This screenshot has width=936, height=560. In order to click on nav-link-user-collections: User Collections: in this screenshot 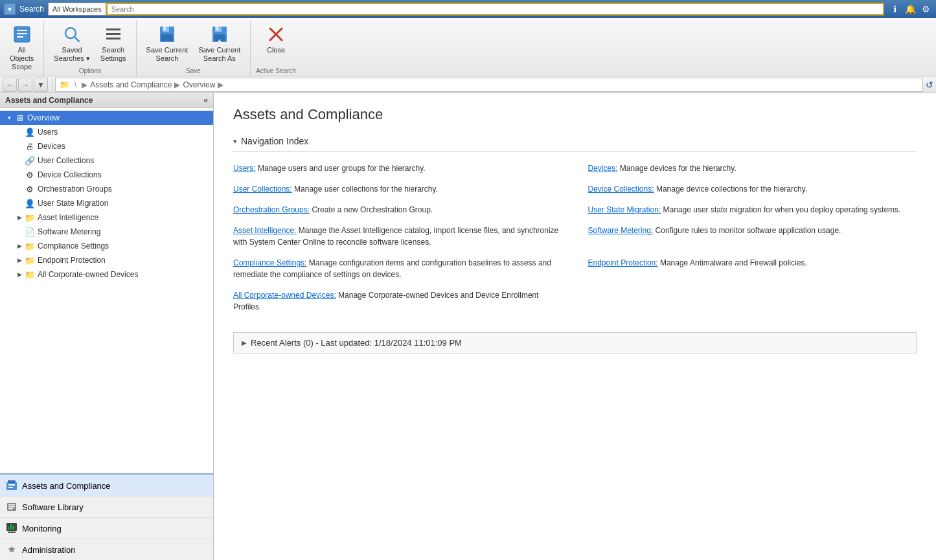, I will do `click(263, 189)`.